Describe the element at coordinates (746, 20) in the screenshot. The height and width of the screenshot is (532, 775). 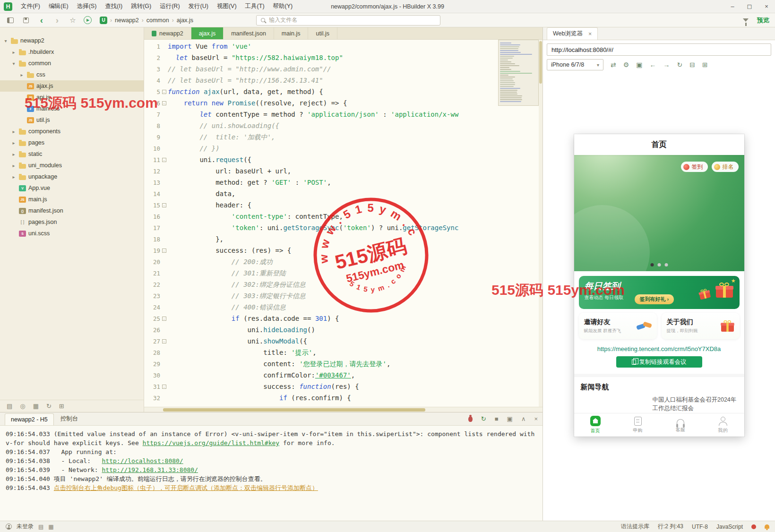
I see `filter-icon` at that location.